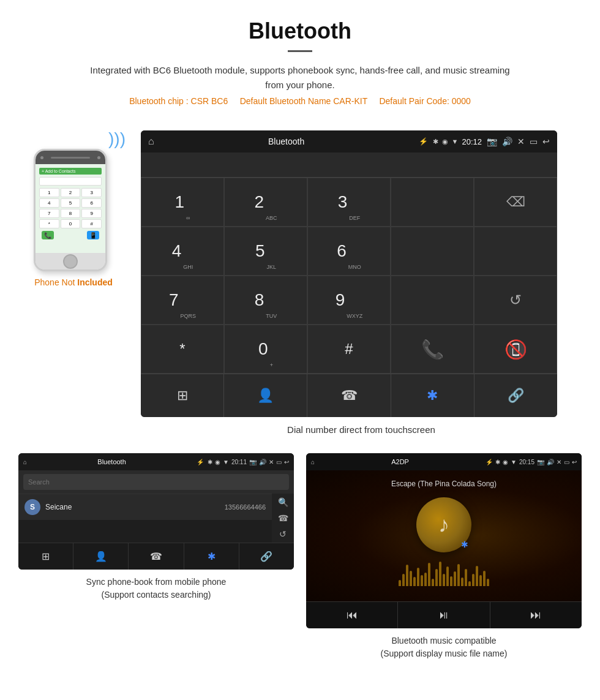 Image resolution: width=600 pixels, height=700 pixels. Describe the element at coordinates (444, 615) in the screenshot. I see `music-toolbar: ⏮ ⏯ ⏭` at that location.